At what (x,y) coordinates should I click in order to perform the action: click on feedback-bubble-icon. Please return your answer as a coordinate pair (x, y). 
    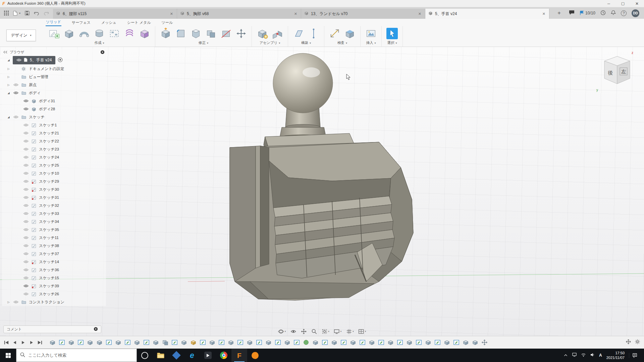
    Looking at the image, I should click on (572, 13).